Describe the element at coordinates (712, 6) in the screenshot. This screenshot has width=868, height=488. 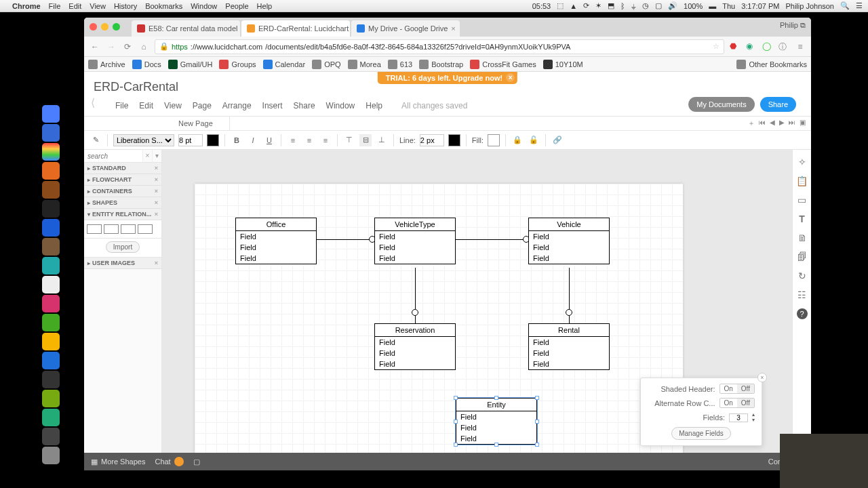
I see `battery-icon: ▬` at that location.